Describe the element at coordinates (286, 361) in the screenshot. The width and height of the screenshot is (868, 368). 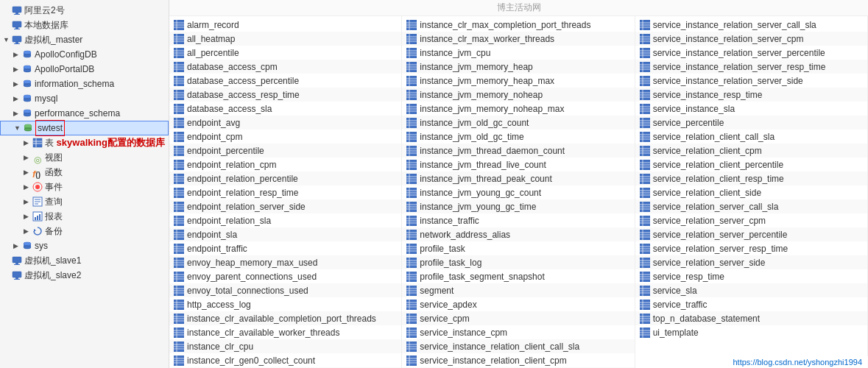
I see `table-row: instance_clr_gen0_collect_count` at that location.